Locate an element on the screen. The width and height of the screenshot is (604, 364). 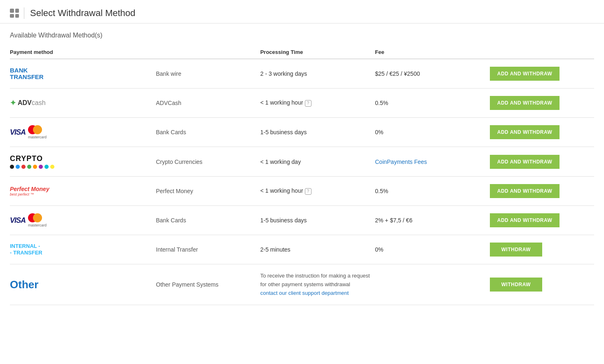
time-cell-crypto: < 1 working day is located at coordinates (318, 162).